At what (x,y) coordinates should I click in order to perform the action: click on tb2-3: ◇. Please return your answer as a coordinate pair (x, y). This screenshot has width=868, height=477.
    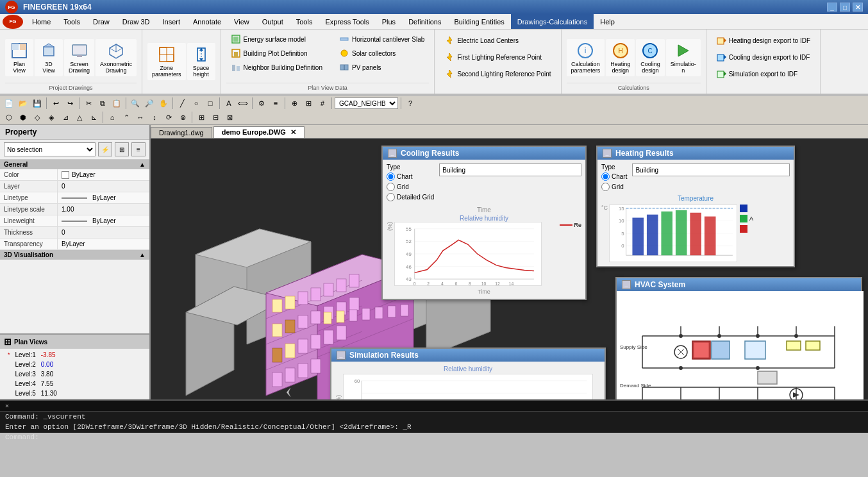
    Looking at the image, I should click on (37, 117).